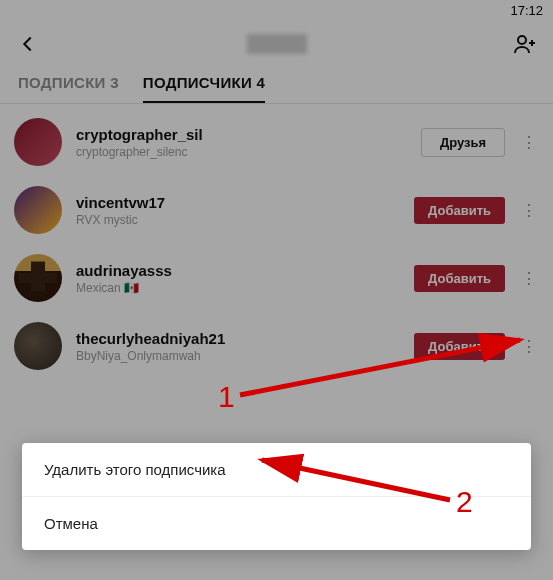 Image resolution: width=553 pixels, height=580 pixels. What do you see at coordinates (276, 346) in the screenshot?
I see `list-item: thecurlyheadniyah21 BbyNiya_Onlymamwah Д…` at bounding box center [276, 346].